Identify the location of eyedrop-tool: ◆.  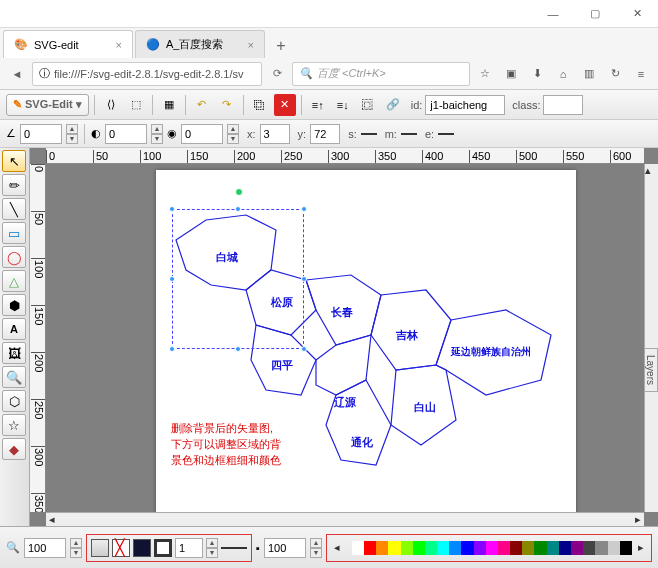
(14, 449).